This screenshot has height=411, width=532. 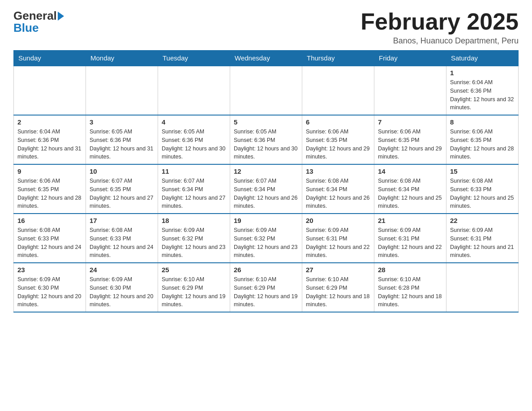 I want to click on day-number: 12, so click(x=266, y=171).